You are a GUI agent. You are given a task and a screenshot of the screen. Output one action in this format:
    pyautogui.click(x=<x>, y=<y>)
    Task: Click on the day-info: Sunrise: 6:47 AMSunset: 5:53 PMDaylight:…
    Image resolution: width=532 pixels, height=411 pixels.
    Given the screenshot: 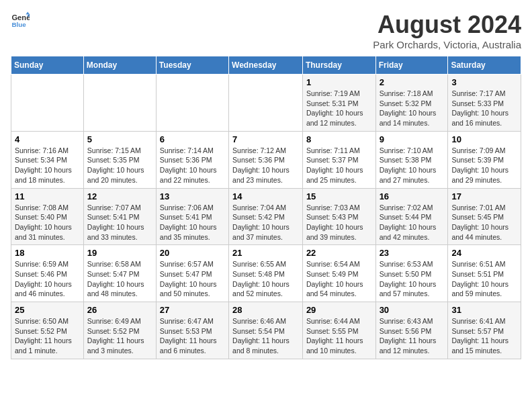 What is the action you would take?
    pyautogui.click(x=192, y=336)
    